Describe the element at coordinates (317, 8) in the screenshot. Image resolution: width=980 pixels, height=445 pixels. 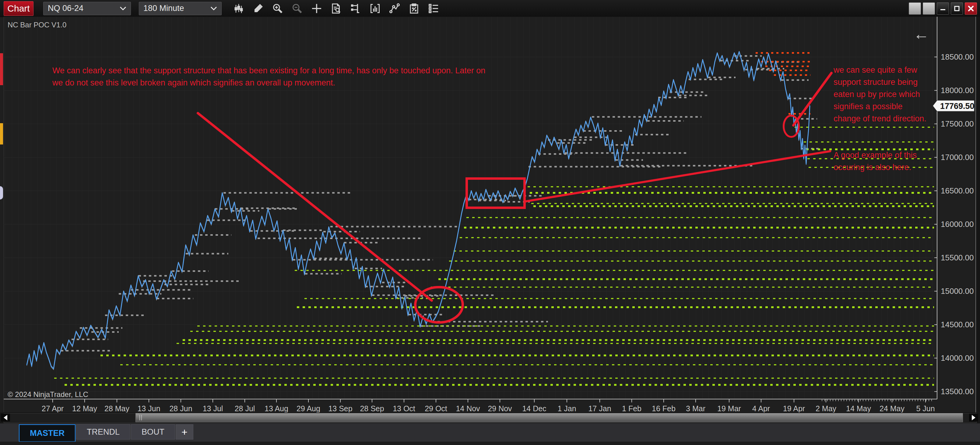
I see `crosshair-icon` at that location.